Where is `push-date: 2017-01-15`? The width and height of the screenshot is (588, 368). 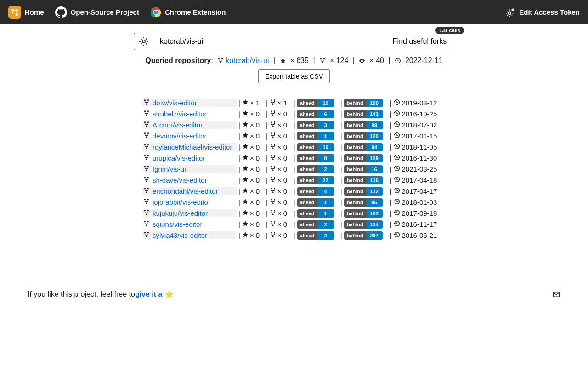
push-date: 2017-01-15 is located at coordinates (420, 136).